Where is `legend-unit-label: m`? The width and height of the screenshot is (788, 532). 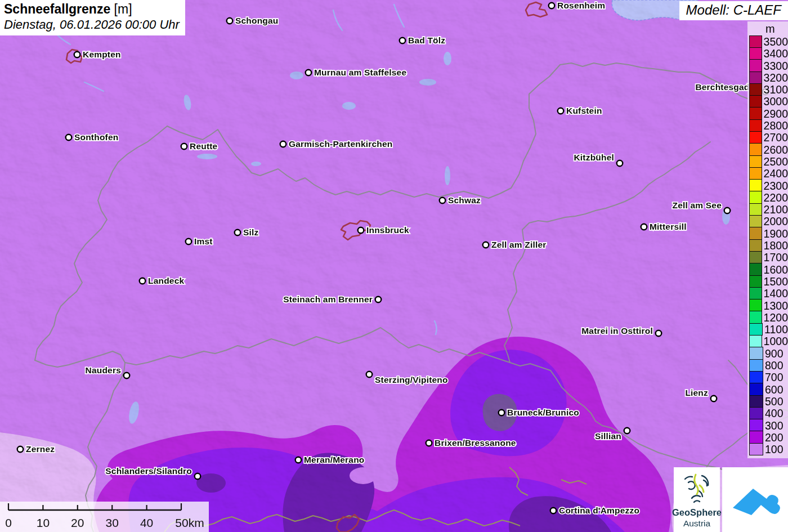 legend-unit-label: m is located at coordinates (768, 29).